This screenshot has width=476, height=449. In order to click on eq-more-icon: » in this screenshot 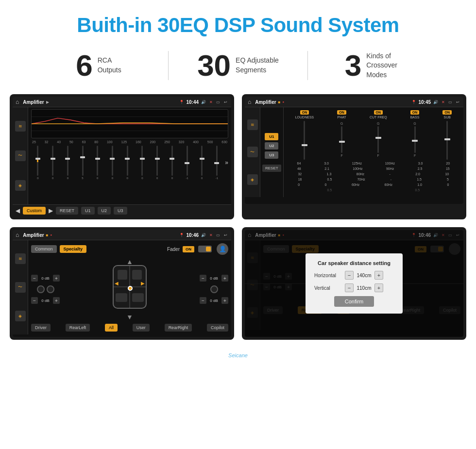, I will do `click(226, 163)`.